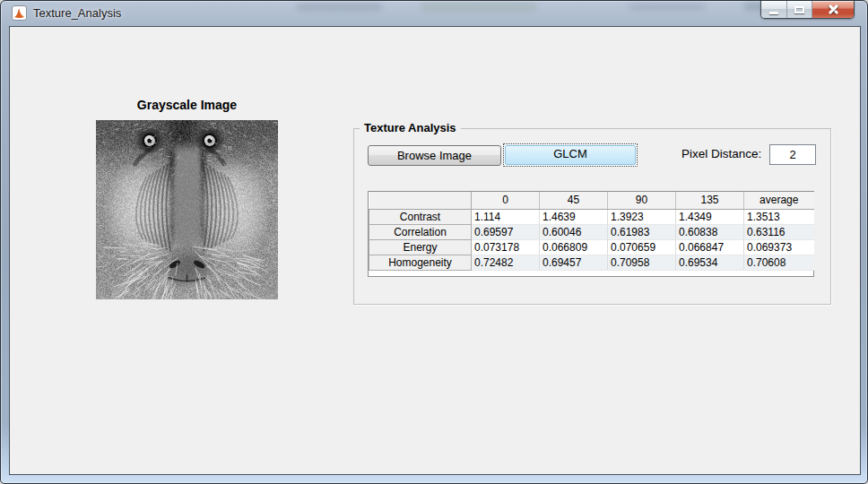  I want to click on table-cell: 1.3923, so click(642, 217).